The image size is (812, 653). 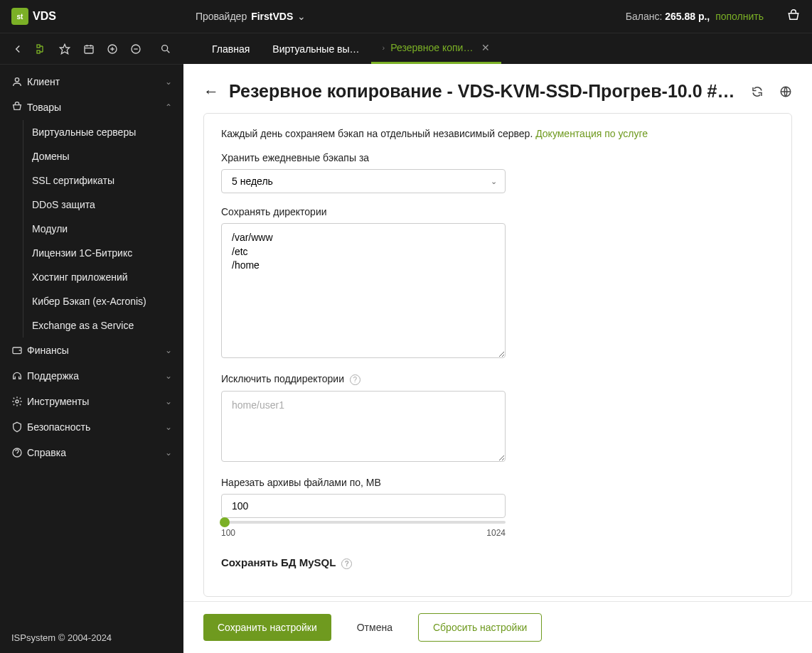 I want to click on sidebar-group-goods: Товары ⌃, so click(x=92, y=107).